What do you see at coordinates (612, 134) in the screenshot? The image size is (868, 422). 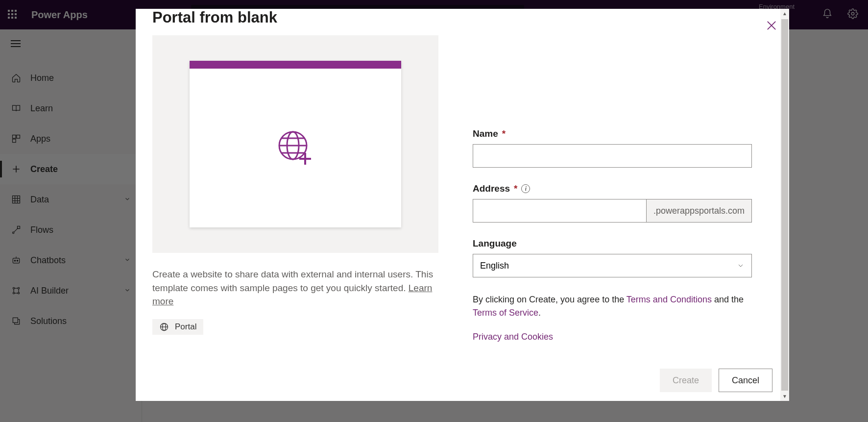 I see `name-label: Name*` at bounding box center [612, 134].